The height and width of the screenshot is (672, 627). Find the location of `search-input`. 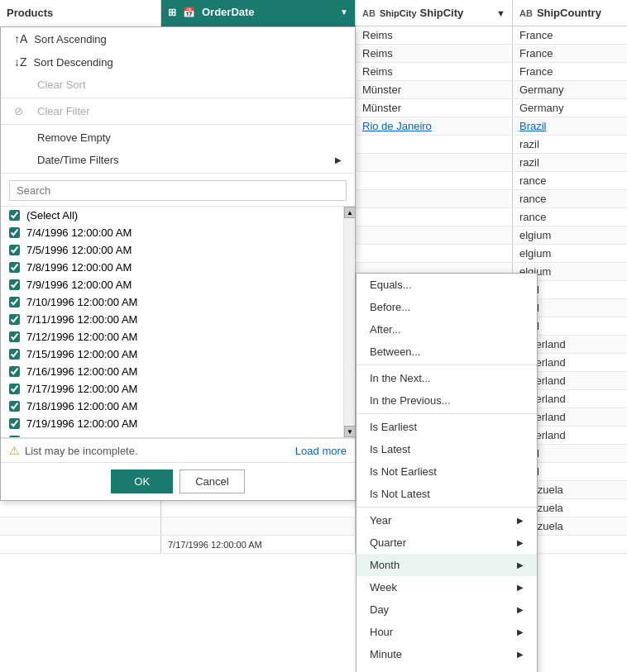

search-input is located at coordinates (178, 190).